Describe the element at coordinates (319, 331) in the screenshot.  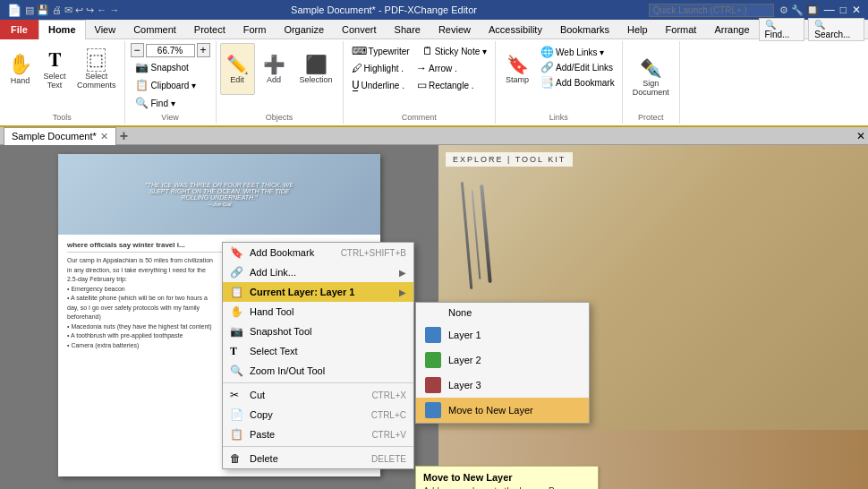
I see `ctx-snapshot-tool: 📷 Snapshot Tool` at that location.